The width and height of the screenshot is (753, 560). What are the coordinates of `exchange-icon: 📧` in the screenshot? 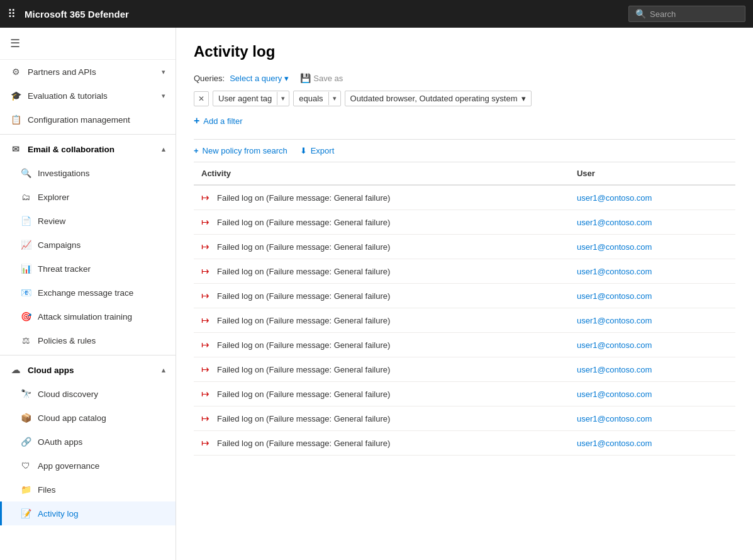 It's located at (26, 293).